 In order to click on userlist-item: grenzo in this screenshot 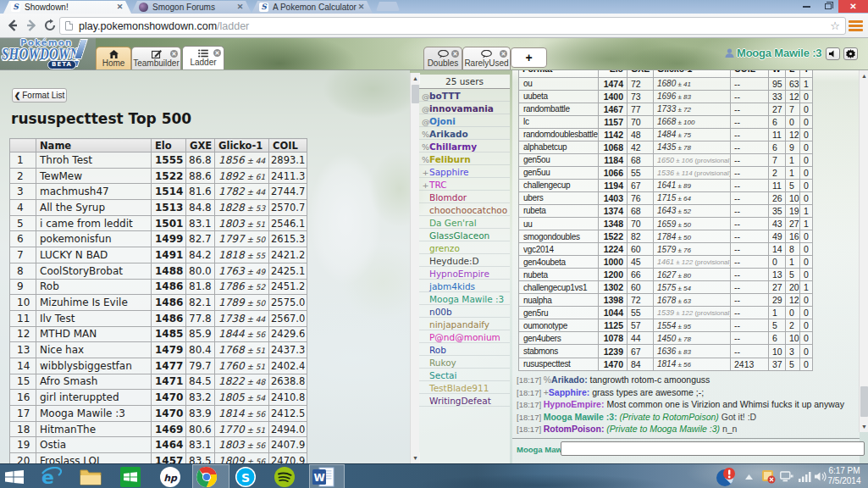, I will do `click(464, 247)`.